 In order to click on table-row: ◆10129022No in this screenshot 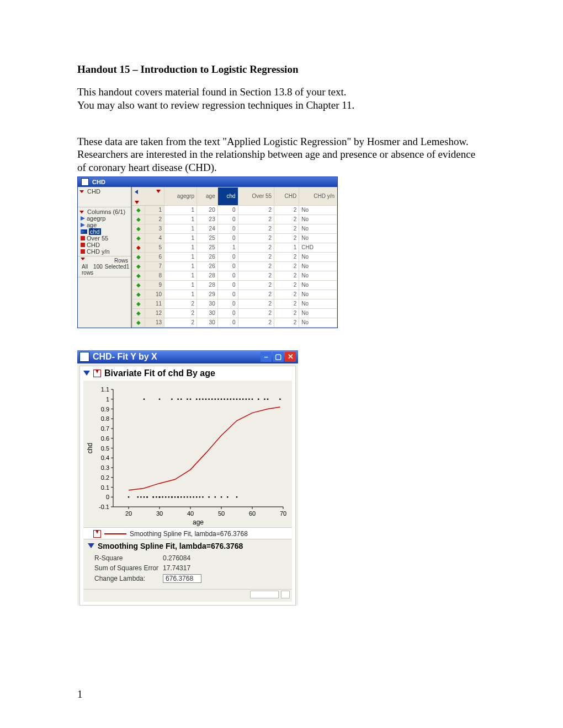, I will do `click(235, 295)`.